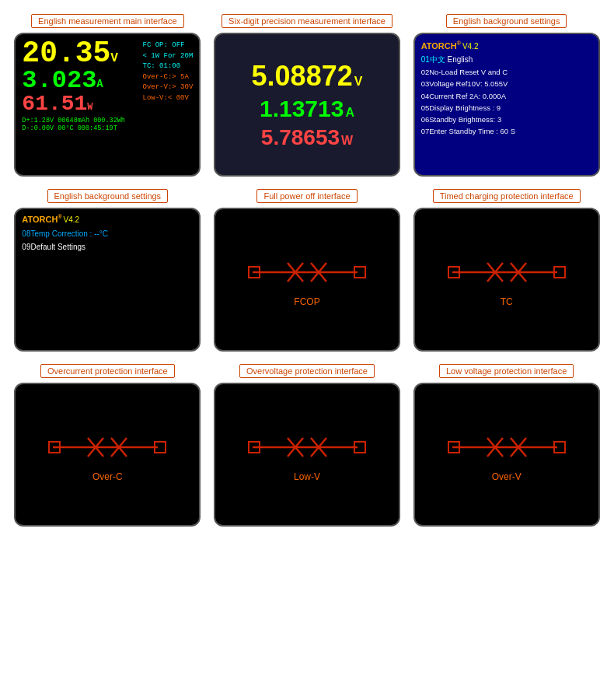 This screenshot has width=614, height=700. Describe the element at coordinates (507, 107) in the screenshot. I see `s3-line05: 05Display Brightness : 9` at that location.